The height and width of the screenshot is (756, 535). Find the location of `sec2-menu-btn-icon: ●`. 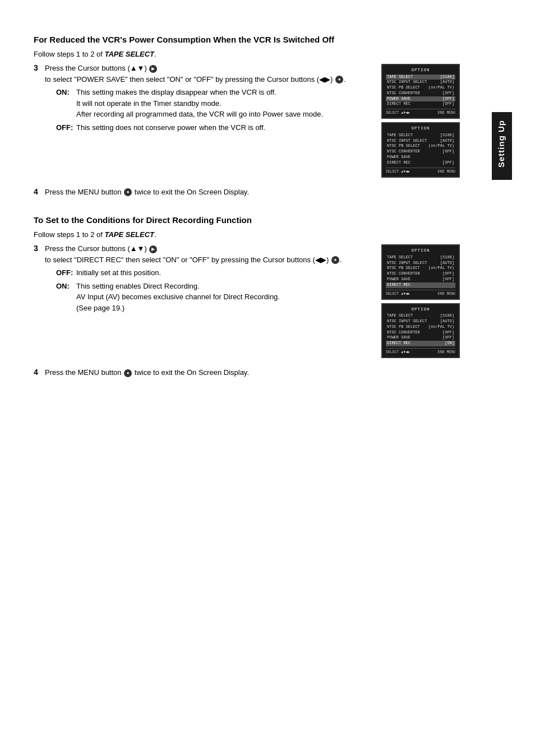

sec2-menu-btn-icon: ● is located at coordinates (335, 260).